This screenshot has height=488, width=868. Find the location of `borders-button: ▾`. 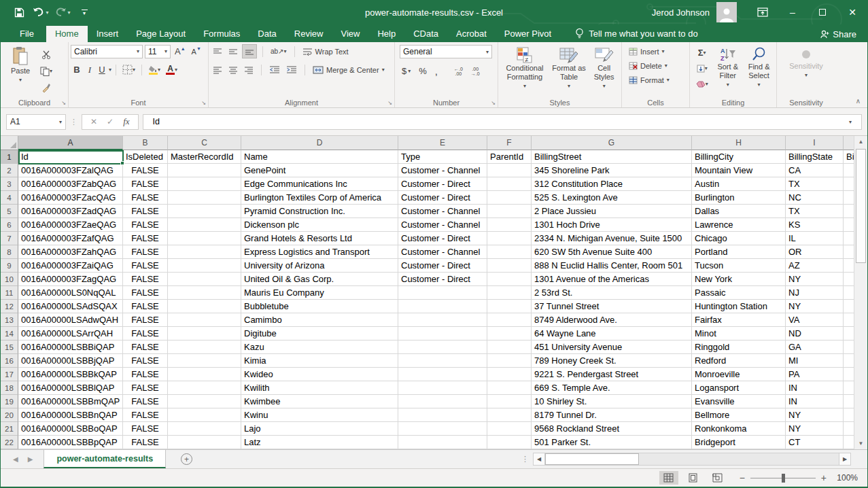

borders-button: ▾ is located at coordinates (129, 69).